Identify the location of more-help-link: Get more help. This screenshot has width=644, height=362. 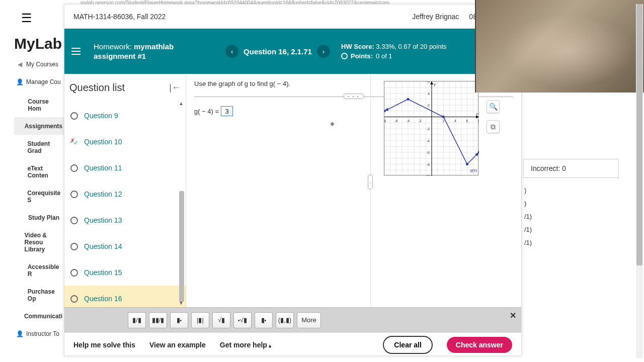
(246, 345).